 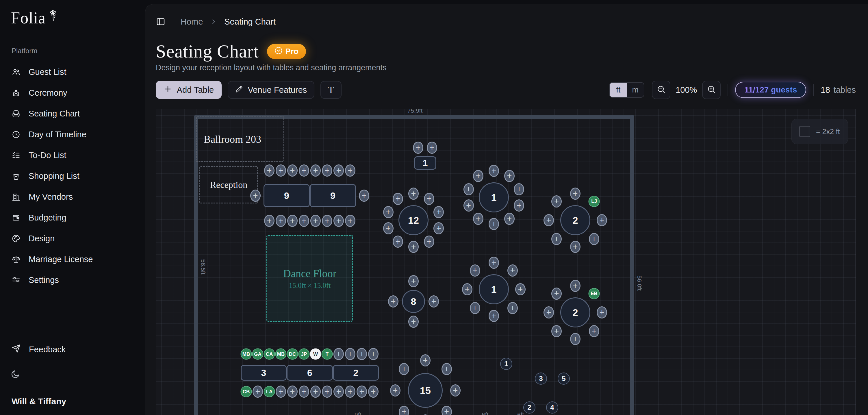 What do you see at coordinates (331, 90) in the screenshot?
I see `text-tool-button: T` at bounding box center [331, 90].